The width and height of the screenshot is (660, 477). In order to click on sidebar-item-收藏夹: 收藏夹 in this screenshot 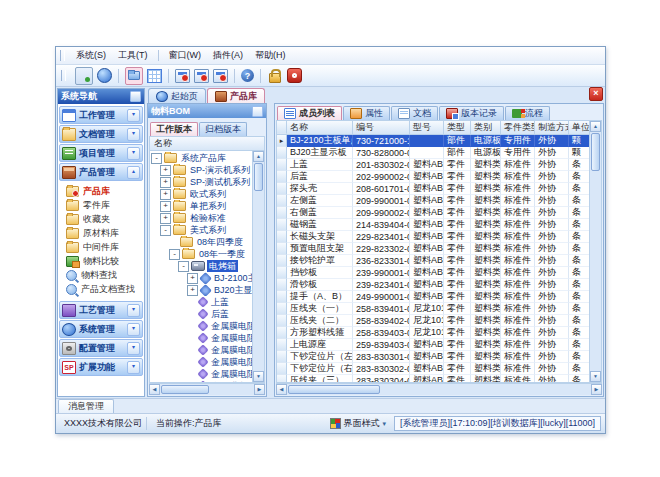, I will do `click(101, 219)`.